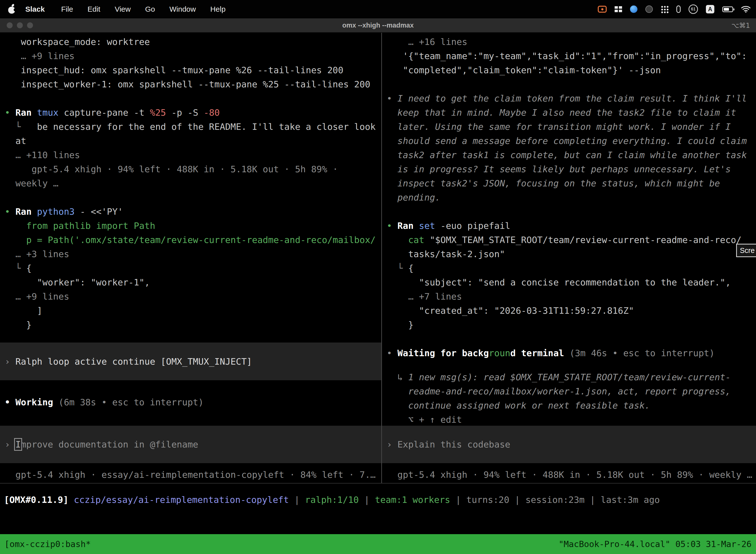 This screenshot has width=756, height=554. What do you see at coordinates (191, 282) in the screenshot?
I see `terminal-line: "worker": "worker-1",` at bounding box center [191, 282].